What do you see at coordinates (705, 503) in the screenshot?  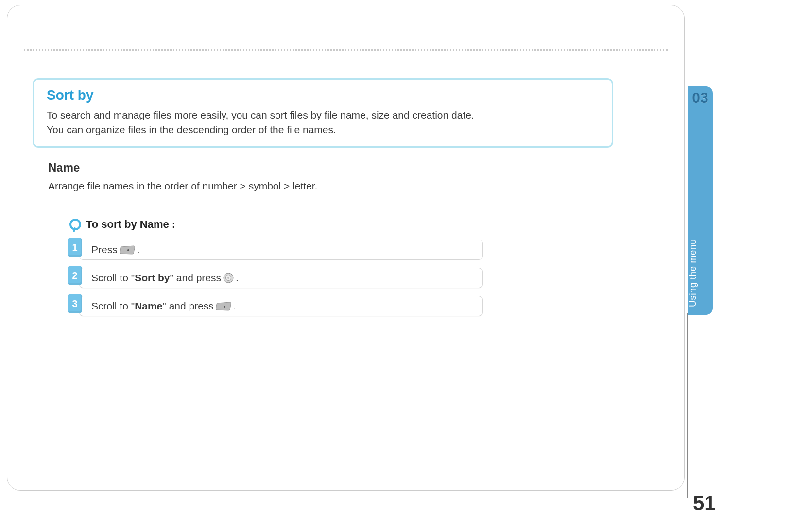 I see `page-number: 51` at bounding box center [705, 503].